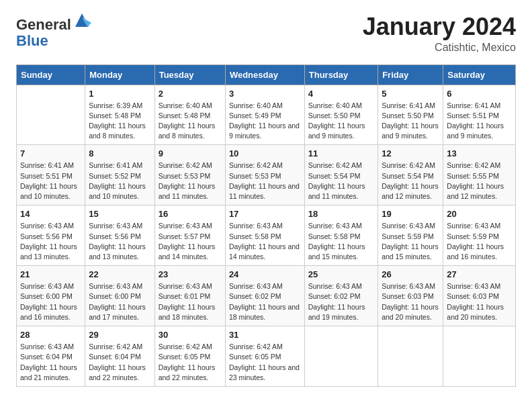  What do you see at coordinates (265, 274) in the screenshot?
I see `day-number: 24` at bounding box center [265, 274].